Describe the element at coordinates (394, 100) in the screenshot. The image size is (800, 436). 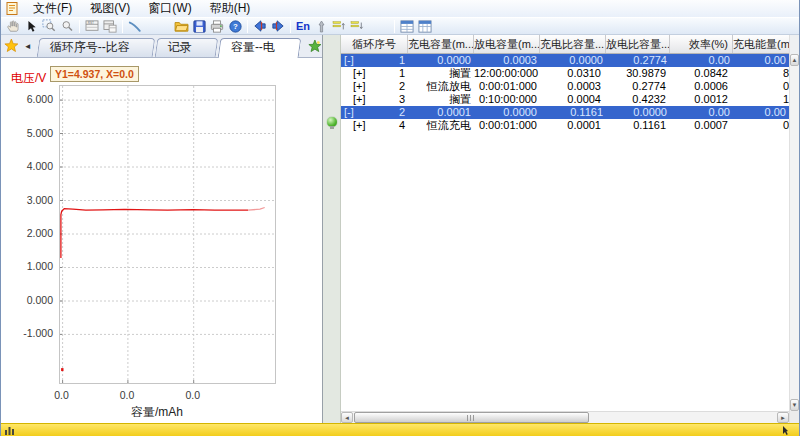
I see `table-cell: 3` at that location.